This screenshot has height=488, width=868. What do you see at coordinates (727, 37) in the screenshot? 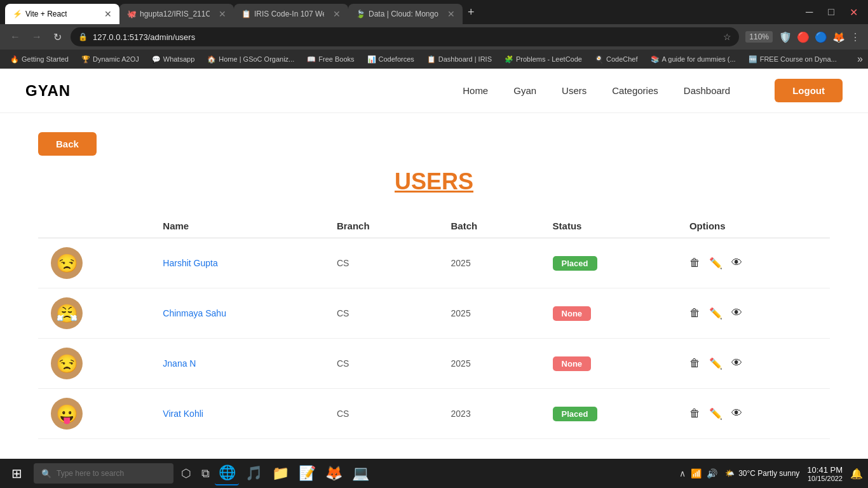
I see `star-icon: ☆` at bounding box center [727, 37].